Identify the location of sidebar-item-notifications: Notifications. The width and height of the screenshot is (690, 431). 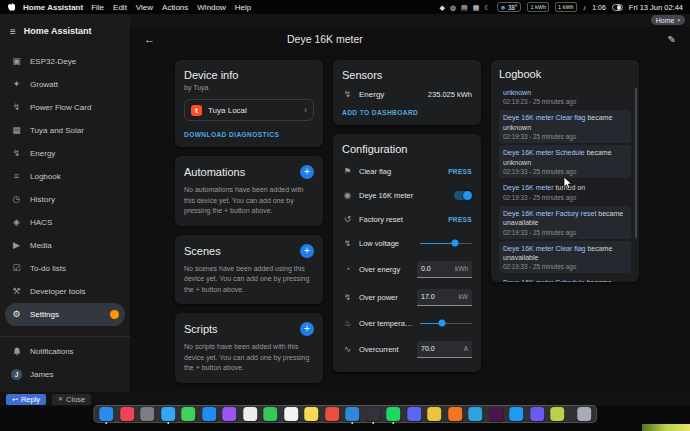
(65, 352).